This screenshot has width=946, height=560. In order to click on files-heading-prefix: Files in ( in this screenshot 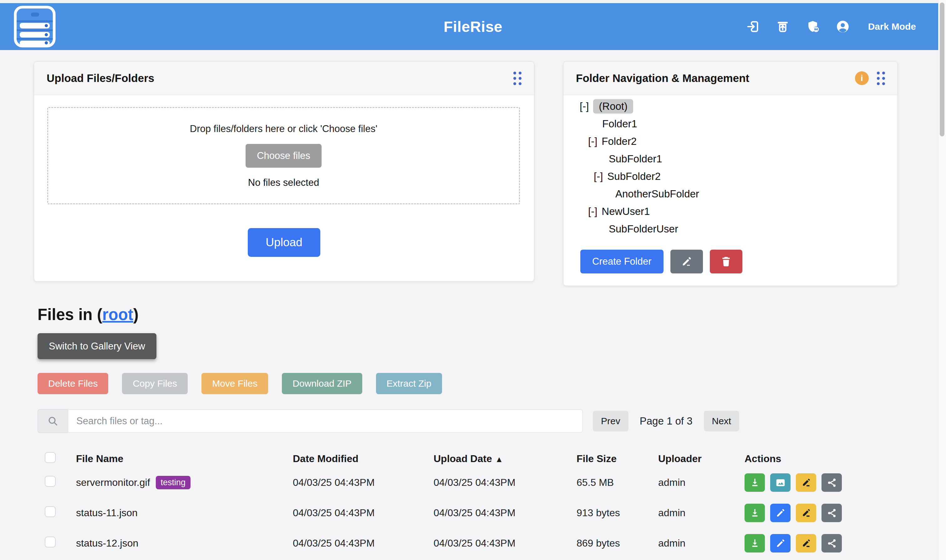, I will do `click(70, 315)`.